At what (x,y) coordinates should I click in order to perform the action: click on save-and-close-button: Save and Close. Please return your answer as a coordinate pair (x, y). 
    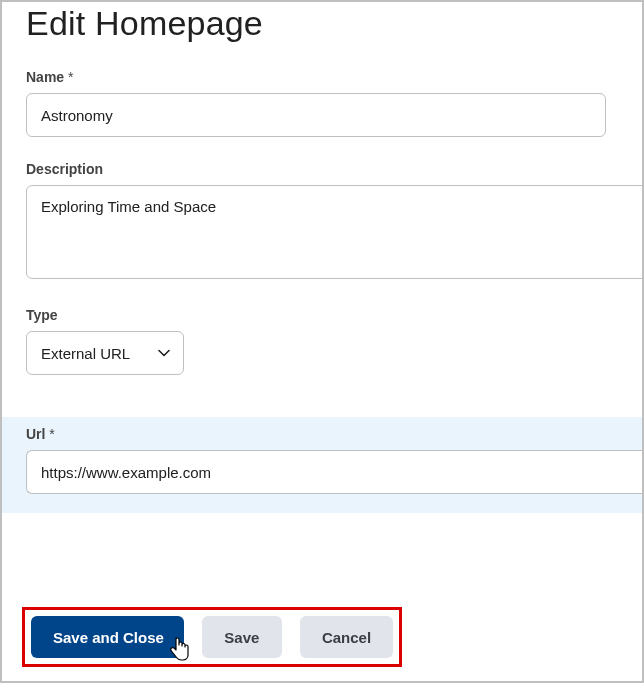
    Looking at the image, I should click on (108, 637).